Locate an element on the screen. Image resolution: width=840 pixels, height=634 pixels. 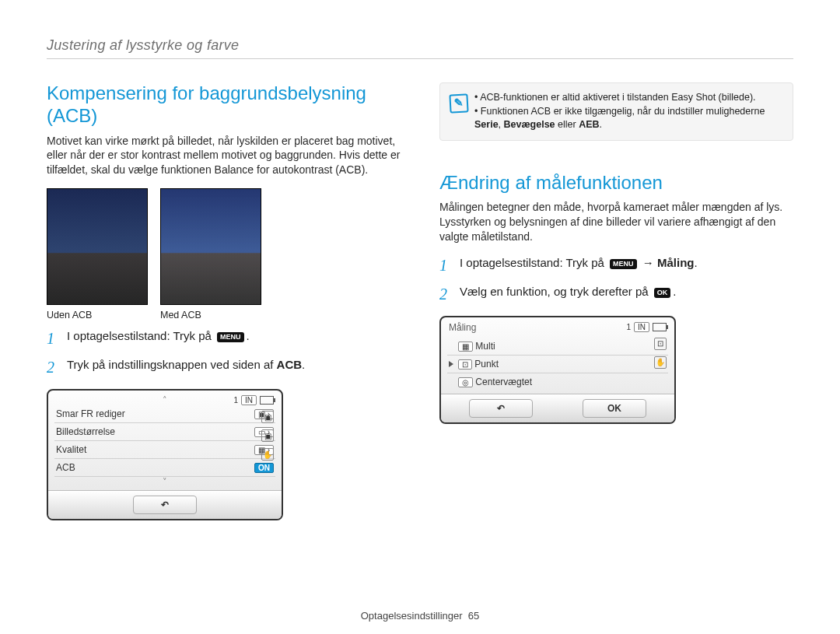
lcd-settings-menu: 1 IN ▣ ▣ ✋ ˄ Smar FR rediger ▣ › B is located at coordinates (165, 454).